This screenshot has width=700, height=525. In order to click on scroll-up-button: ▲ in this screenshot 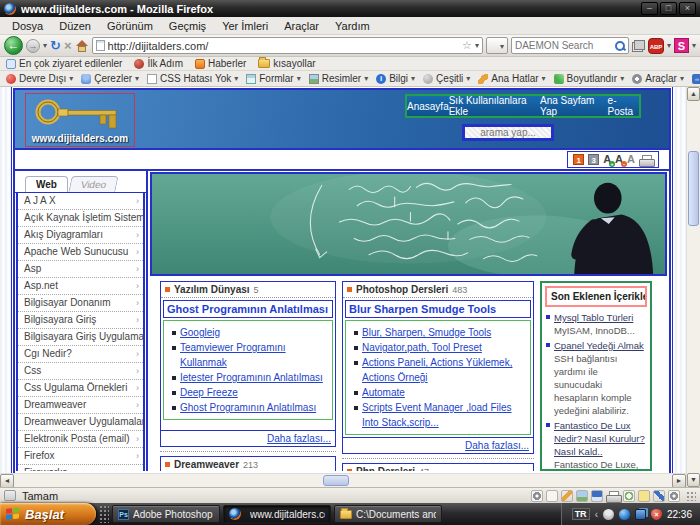, I will do `click(694, 94)`.